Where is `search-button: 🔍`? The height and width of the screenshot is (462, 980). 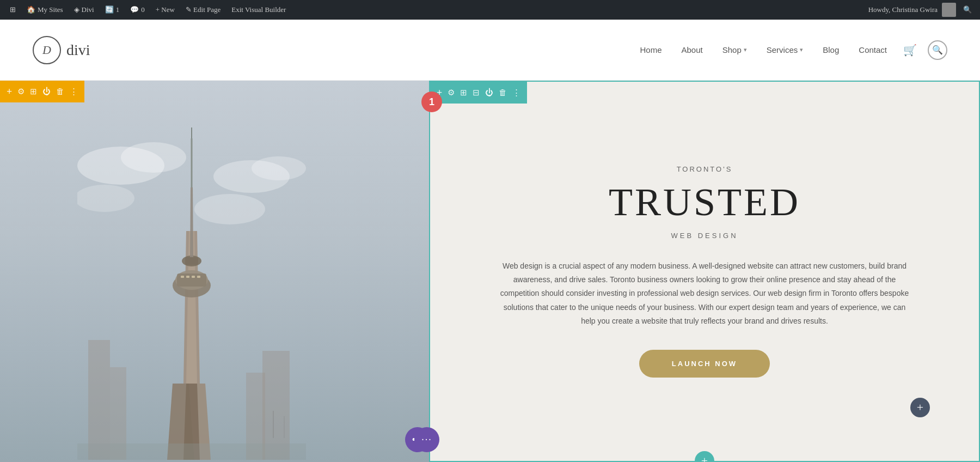
search-button: 🔍 is located at coordinates (938, 50).